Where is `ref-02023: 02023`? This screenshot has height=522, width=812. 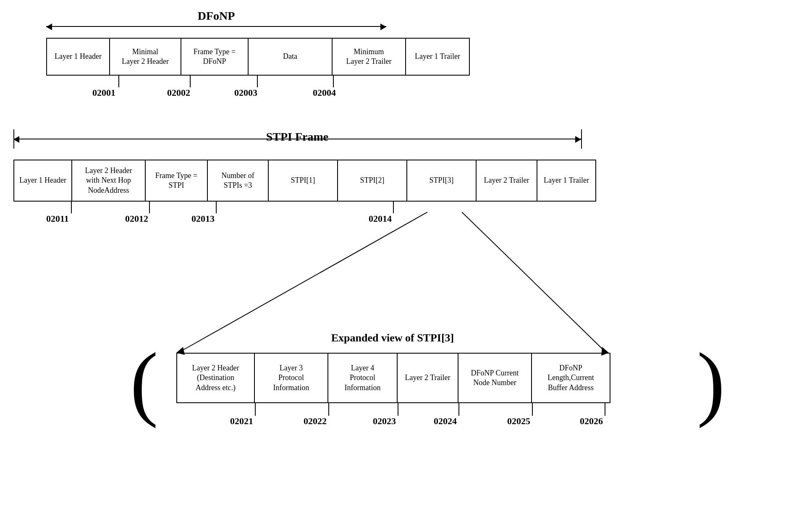
ref-02023: 02023 is located at coordinates (385, 421).